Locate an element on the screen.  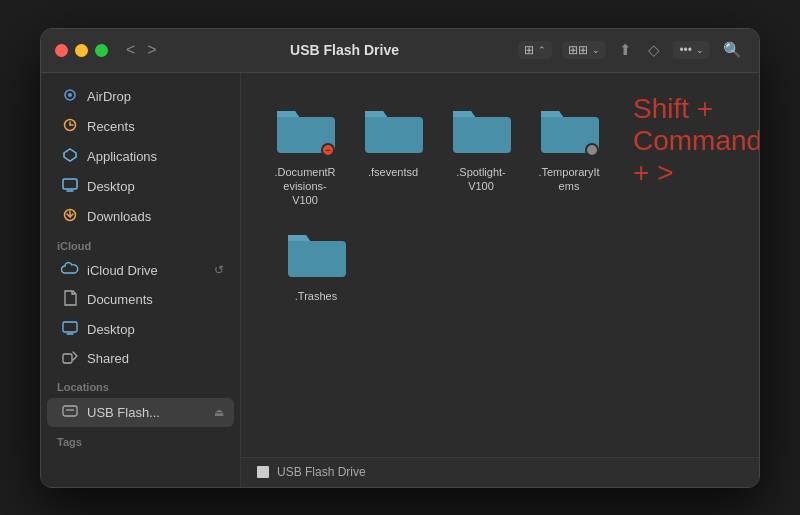
folder-trashes is located at coordinates (316, 255).